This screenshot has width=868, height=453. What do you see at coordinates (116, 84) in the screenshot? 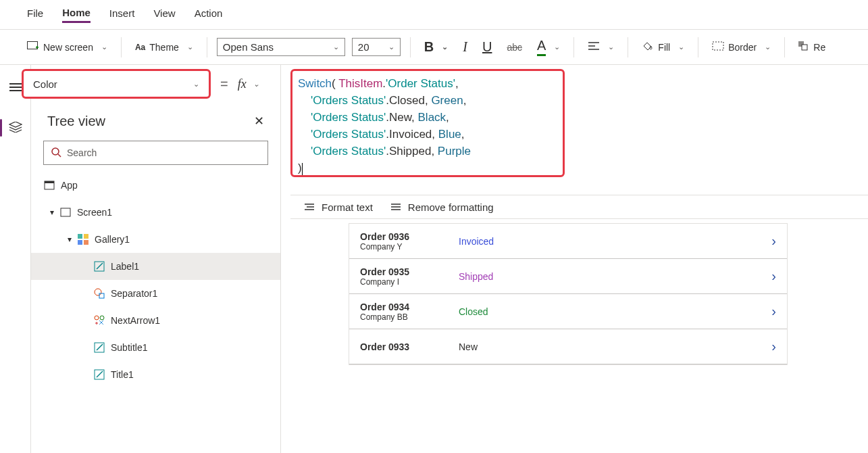
I see `property-selector: Color ⌄` at bounding box center [116, 84].